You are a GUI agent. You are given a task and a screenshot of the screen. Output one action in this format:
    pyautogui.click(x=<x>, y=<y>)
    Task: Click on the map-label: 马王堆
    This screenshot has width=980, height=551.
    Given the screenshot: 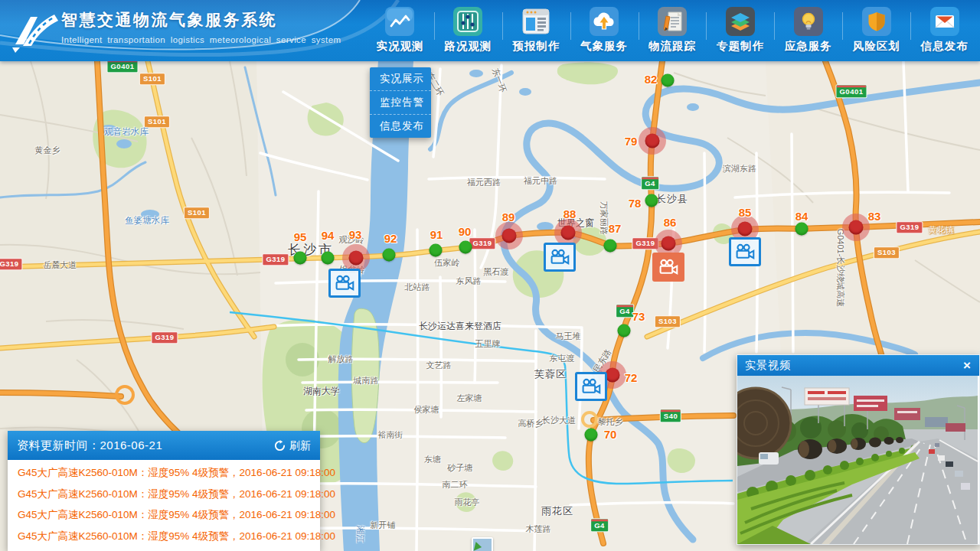 What is the action you would take?
    pyautogui.click(x=568, y=337)
    